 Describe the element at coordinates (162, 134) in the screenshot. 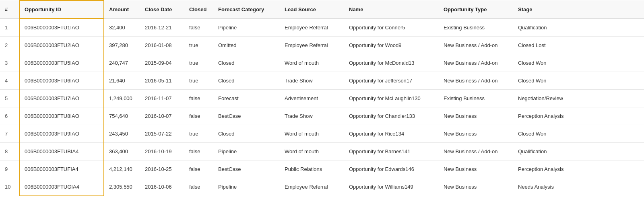

I see `cell-close_date: 2015-07-22` at that location.